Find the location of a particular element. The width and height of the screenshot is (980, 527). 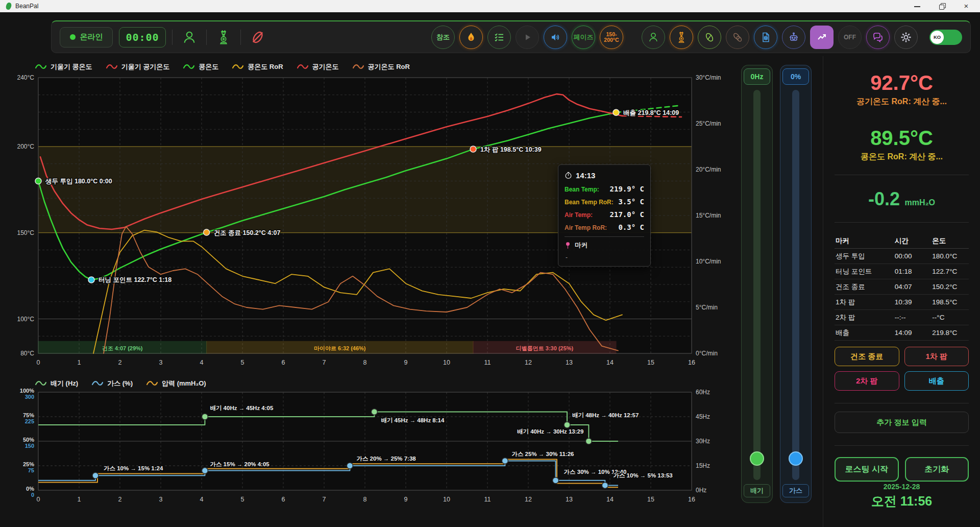

drop-button: 배출 is located at coordinates (937, 381).